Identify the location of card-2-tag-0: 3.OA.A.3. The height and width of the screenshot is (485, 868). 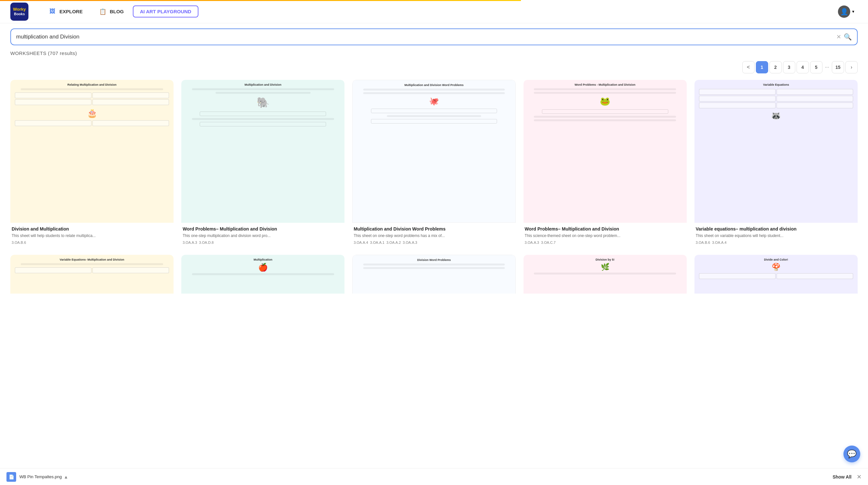
(190, 243).